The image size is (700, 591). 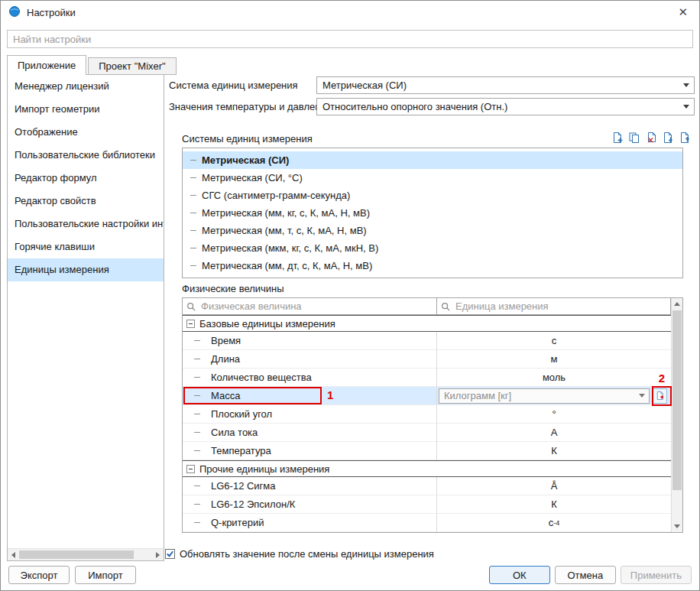 I want to click on export-icon, so click(x=668, y=138).